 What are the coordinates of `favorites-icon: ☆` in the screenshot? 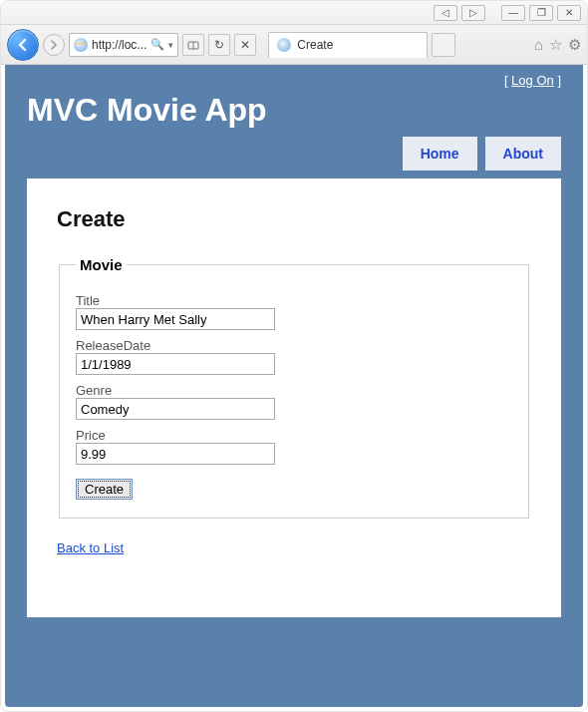 It's located at (556, 45).